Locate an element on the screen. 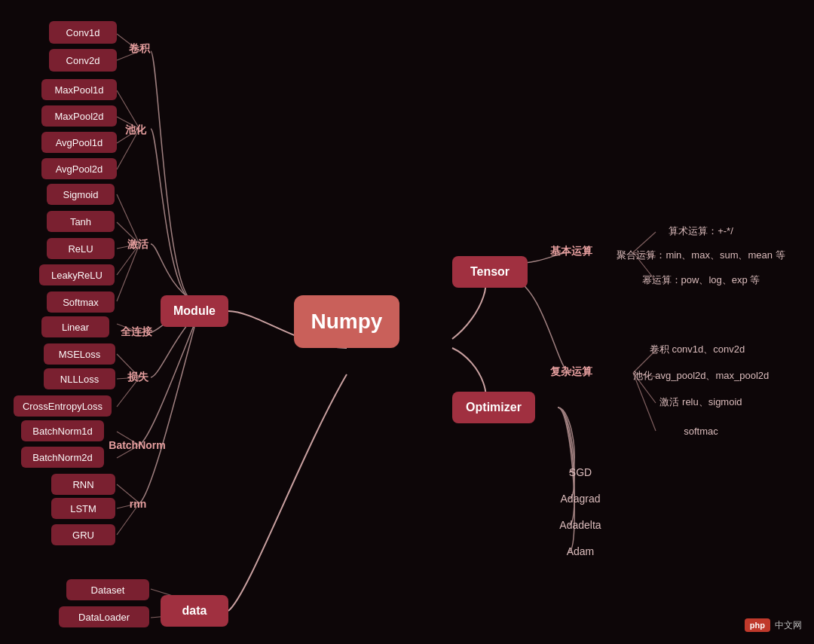 Image resolution: width=814 pixels, height=644 pixels. optimizer-node: Optimizer is located at coordinates (494, 407).